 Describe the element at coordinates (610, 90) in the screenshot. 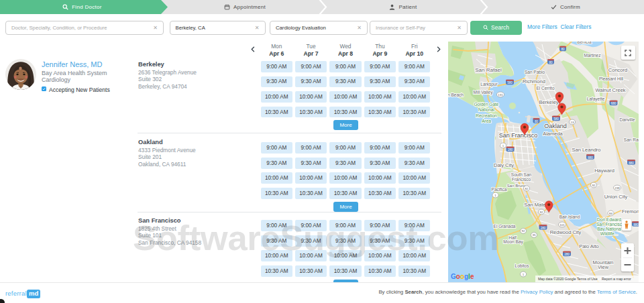

I see `svg-text: Walnut Creek` at that location.